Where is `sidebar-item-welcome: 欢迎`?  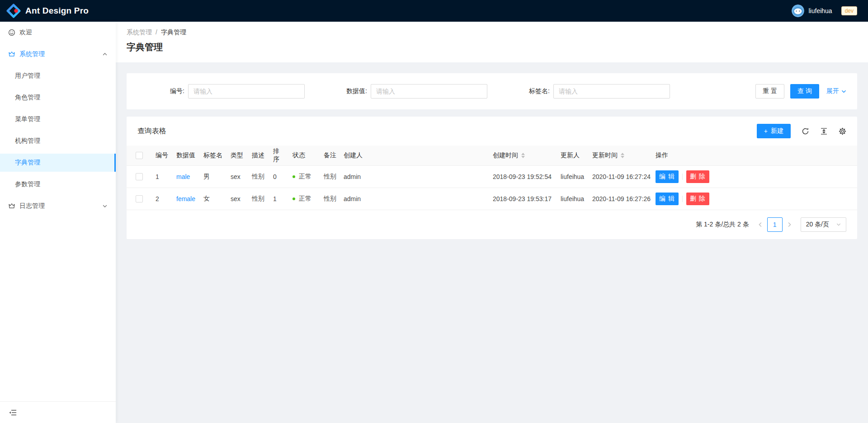 sidebar-item-welcome: 欢迎 is located at coordinates (58, 33).